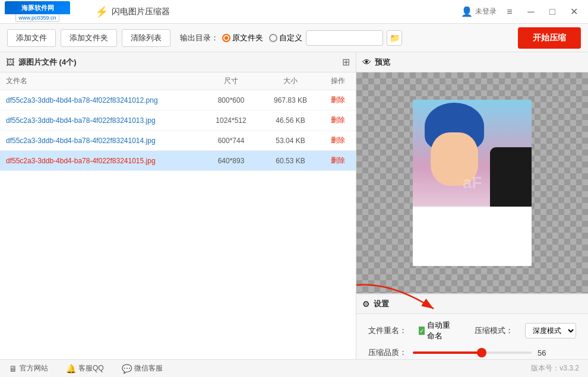 This screenshot has height=377, width=588. I want to click on preview-icon: 👁, so click(367, 62).